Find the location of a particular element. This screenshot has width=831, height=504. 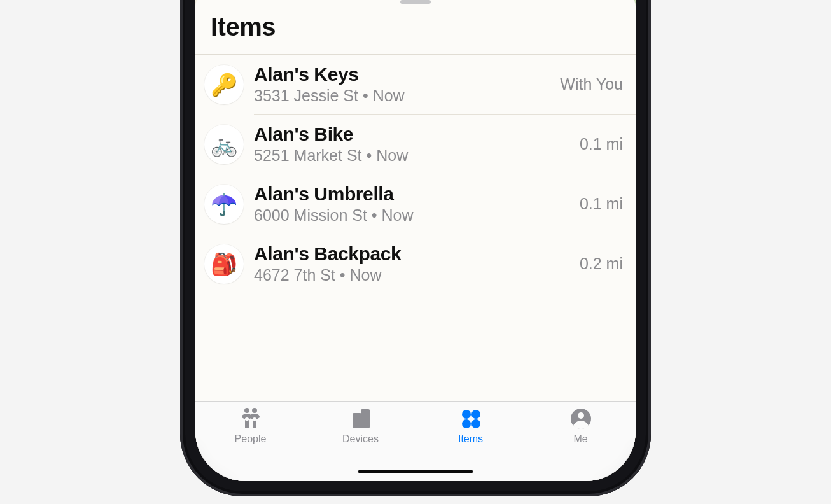

tab-bar: People Devices Items Me is located at coordinates (416, 441).